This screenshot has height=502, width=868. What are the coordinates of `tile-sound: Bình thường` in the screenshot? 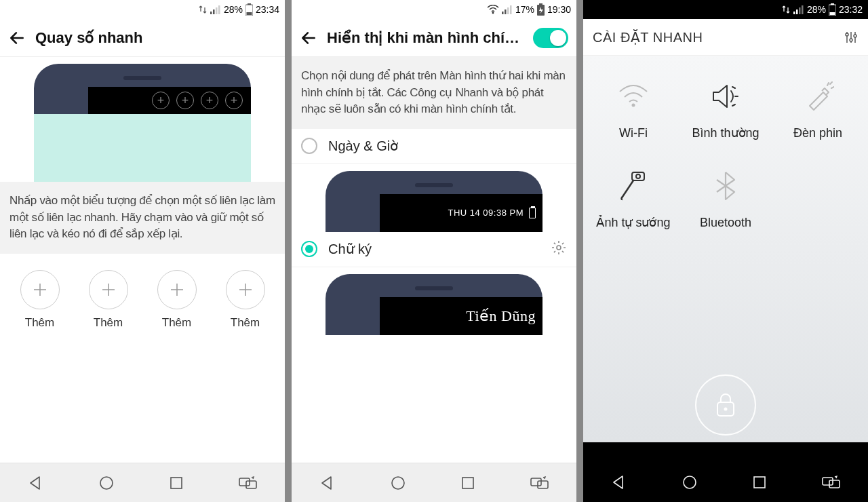 It's located at (726, 109).